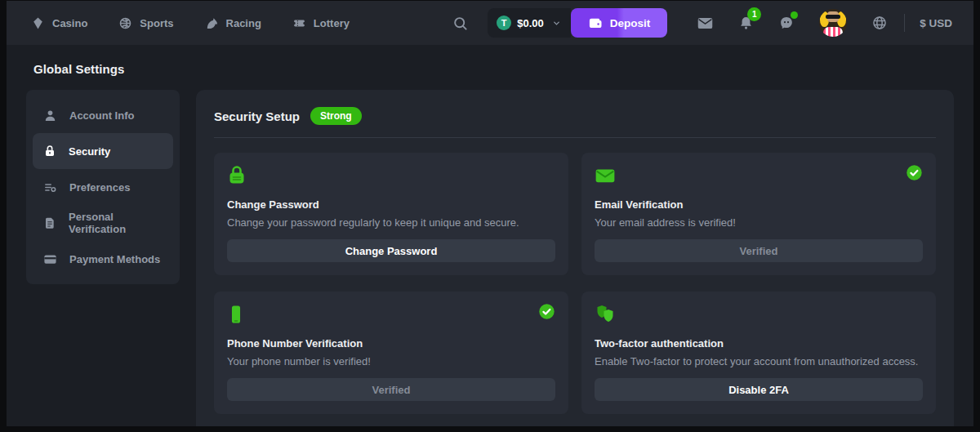 The width and height of the screenshot is (980, 432). I want to click on card-phone-verification: Phone Number Verification Your phone num…, so click(391, 353).